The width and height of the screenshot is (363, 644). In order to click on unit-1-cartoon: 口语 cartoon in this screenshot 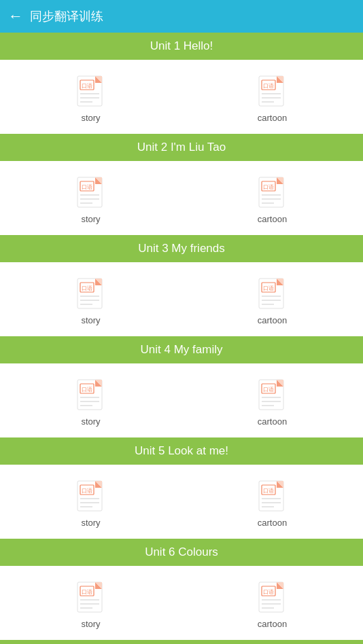, I will do `click(272, 98)`.